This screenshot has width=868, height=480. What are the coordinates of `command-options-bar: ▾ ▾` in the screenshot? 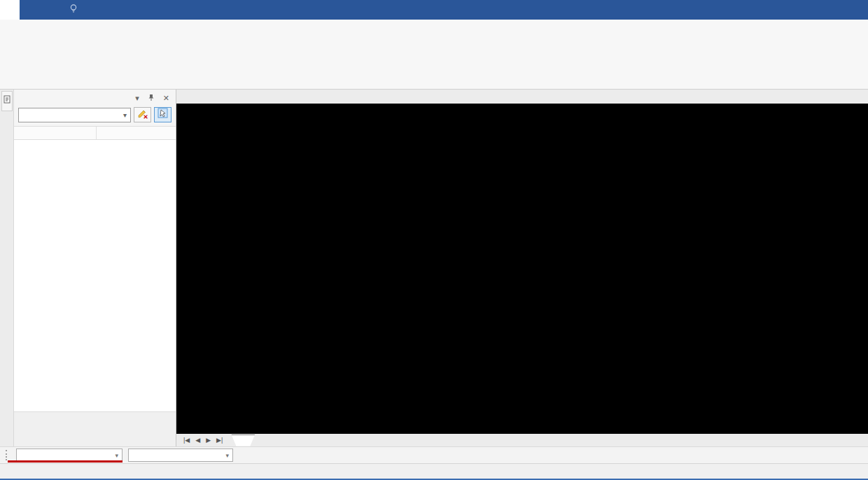 It's located at (434, 455).